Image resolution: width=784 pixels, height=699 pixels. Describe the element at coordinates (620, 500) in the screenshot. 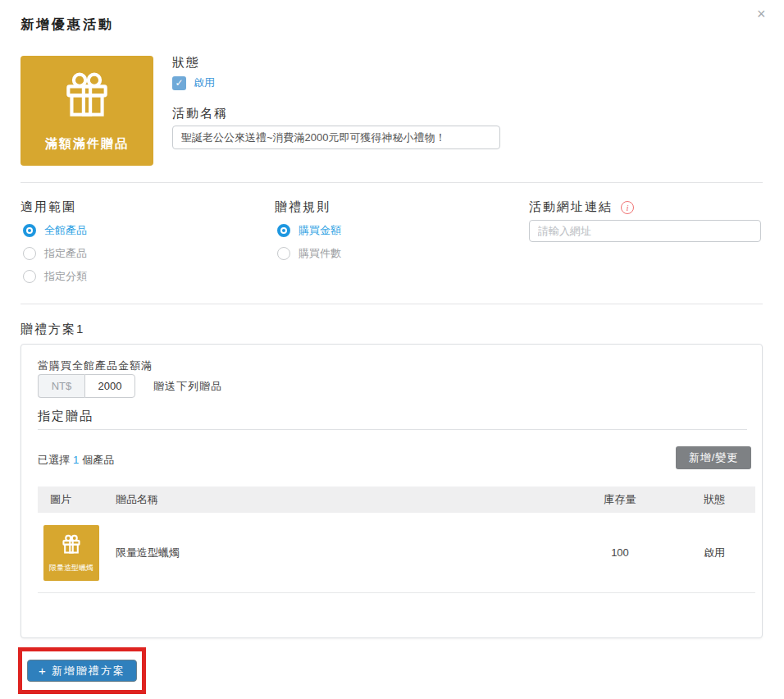

I see `header-stock: 庫存量` at that location.